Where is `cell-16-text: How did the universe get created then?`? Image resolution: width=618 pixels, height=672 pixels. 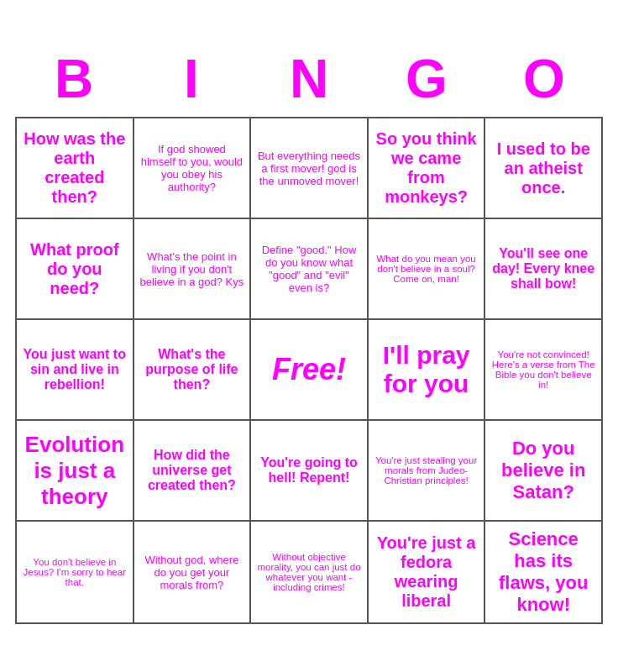 cell-16-text: How did the universe get created then? is located at coordinates (192, 470).